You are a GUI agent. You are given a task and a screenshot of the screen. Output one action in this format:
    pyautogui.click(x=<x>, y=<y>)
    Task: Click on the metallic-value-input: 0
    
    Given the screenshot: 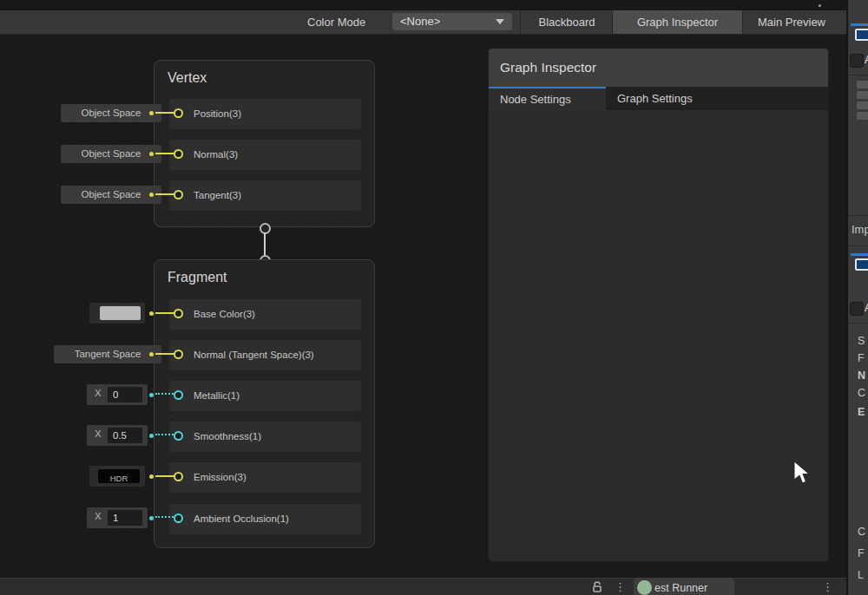 What is the action you would take?
    pyautogui.click(x=125, y=395)
    